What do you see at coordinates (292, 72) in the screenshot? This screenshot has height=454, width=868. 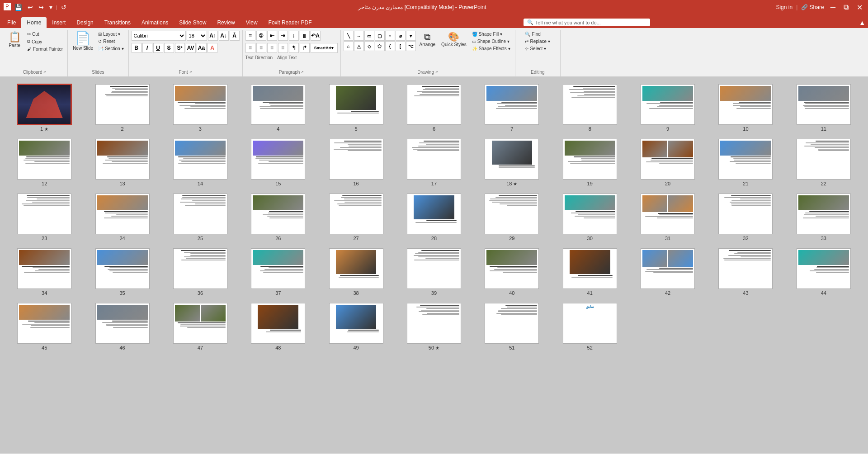 I see `paragraph-group-label: Paragraph ↗` at bounding box center [292, 72].